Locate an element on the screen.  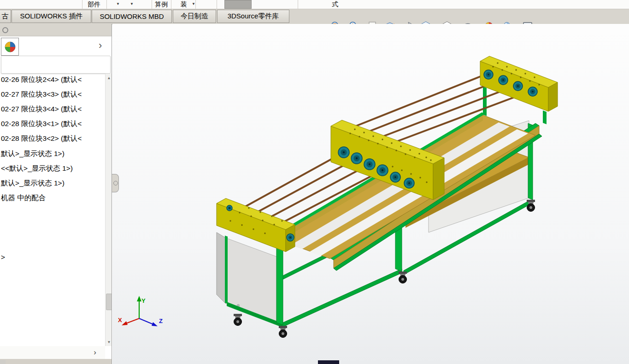
panel-bottom-strip is located at coordinates (56, 362).